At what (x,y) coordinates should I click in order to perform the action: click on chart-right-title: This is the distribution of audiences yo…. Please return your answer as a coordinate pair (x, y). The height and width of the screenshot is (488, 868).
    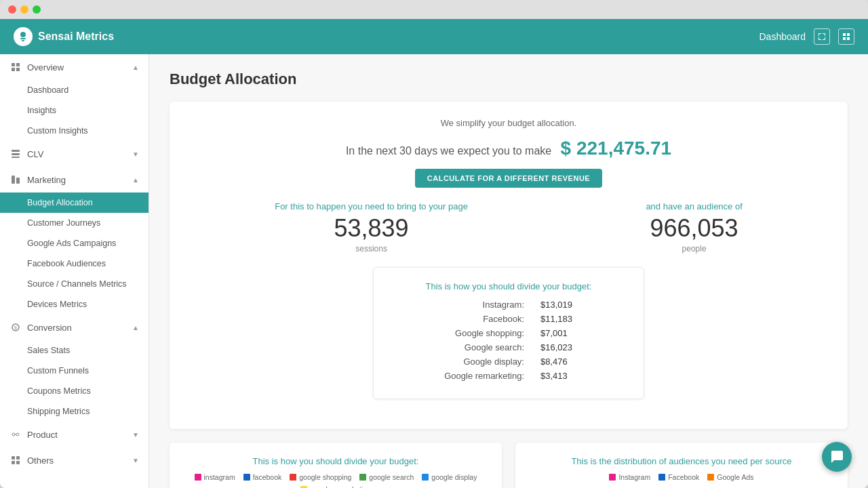
    Looking at the image, I should click on (682, 461).